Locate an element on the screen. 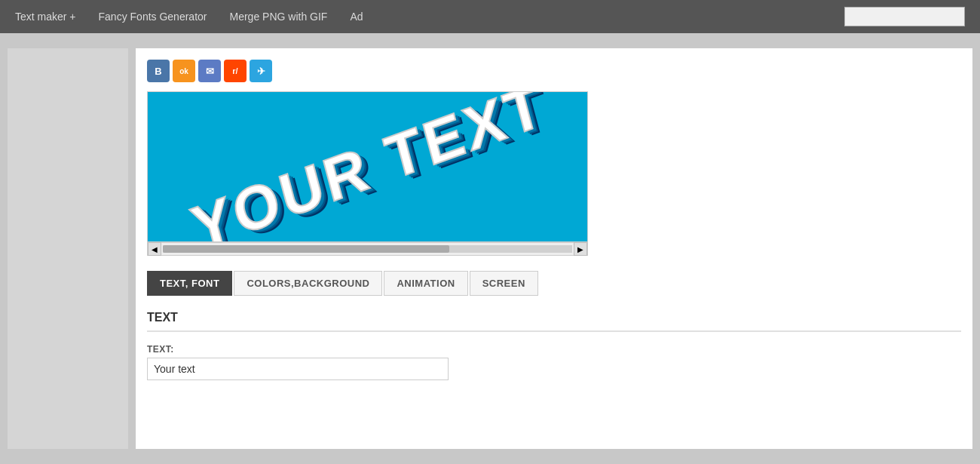 The height and width of the screenshot is (464, 980). tab-text-font: TEXT, FONT is located at coordinates (190, 284).